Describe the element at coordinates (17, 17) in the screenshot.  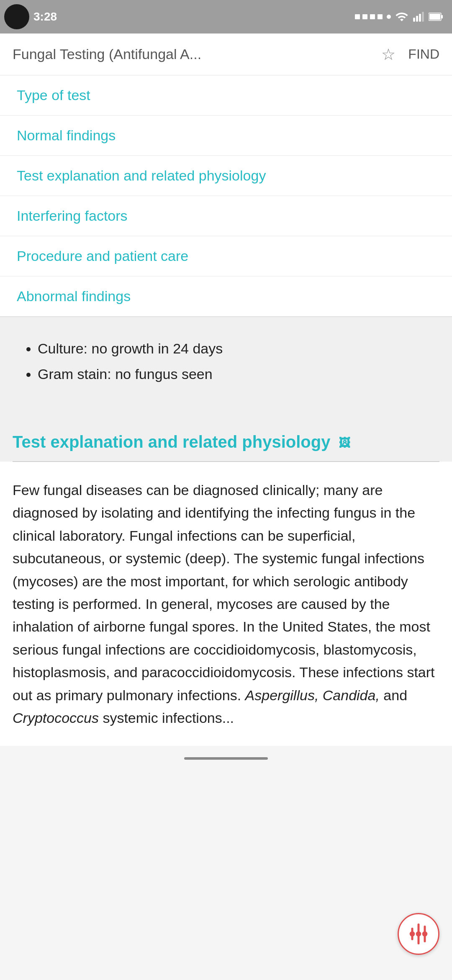
I see `camera-circle` at that location.